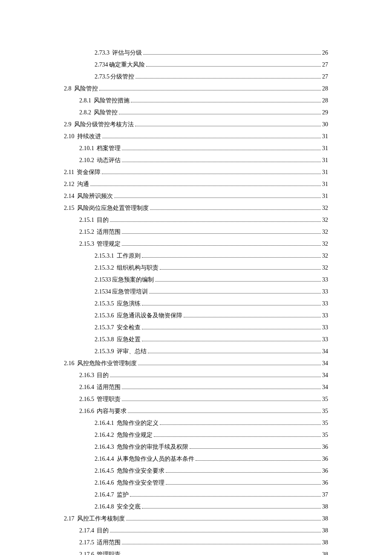  Describe the element at coordinates (196, 53) in the screenshot. I see `toc-entry: 2.73.3评估与分级26` at that location.